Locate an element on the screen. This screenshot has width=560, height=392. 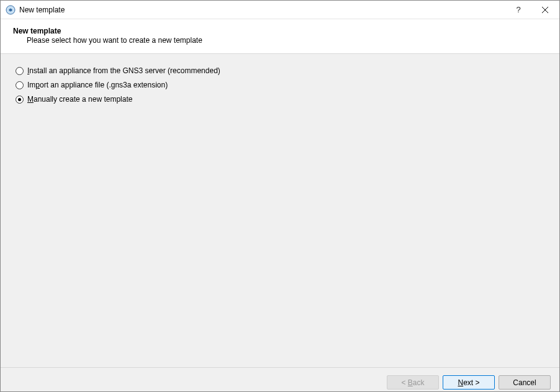
radio-label: Manually create a new template is located at coordinates (79, 99).